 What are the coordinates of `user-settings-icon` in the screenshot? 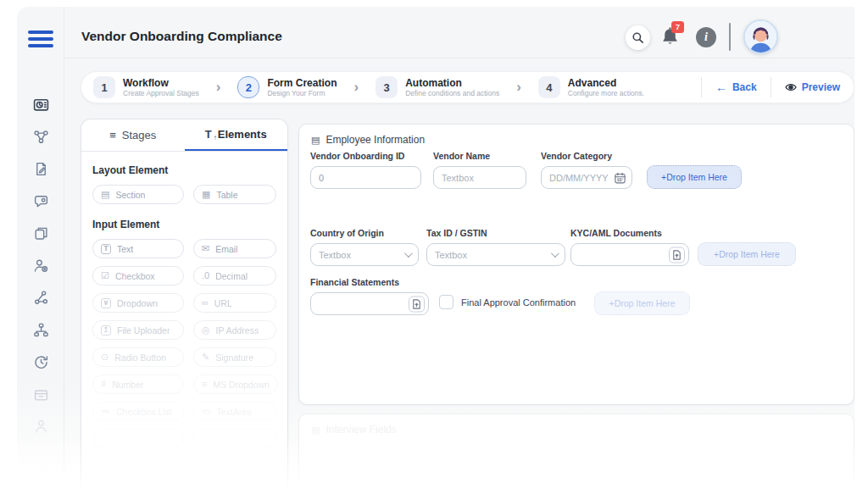 It's located at (41, 266).